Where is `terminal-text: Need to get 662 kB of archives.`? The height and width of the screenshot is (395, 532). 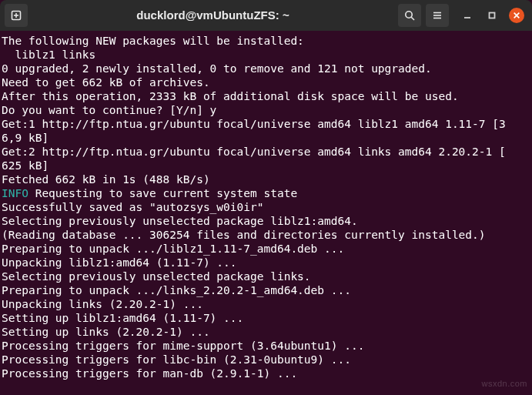
terminal-text: Need to get 662 kB of archives. is located at coordinates (106, 82).